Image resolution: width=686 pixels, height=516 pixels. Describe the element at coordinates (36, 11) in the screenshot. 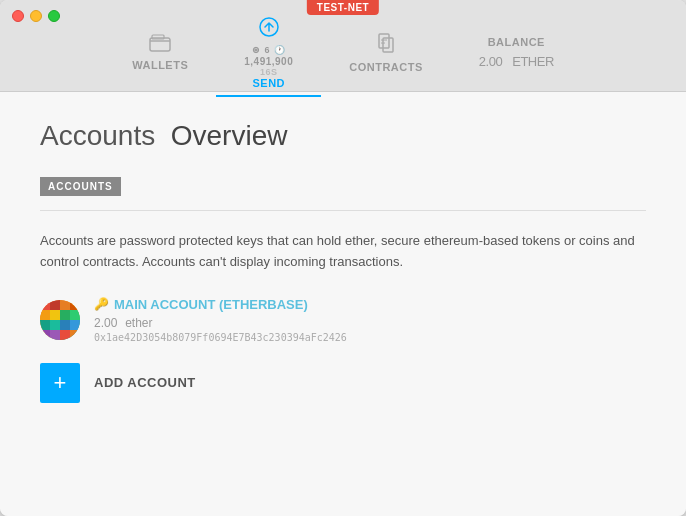

I see `traffic-lights` at that location.